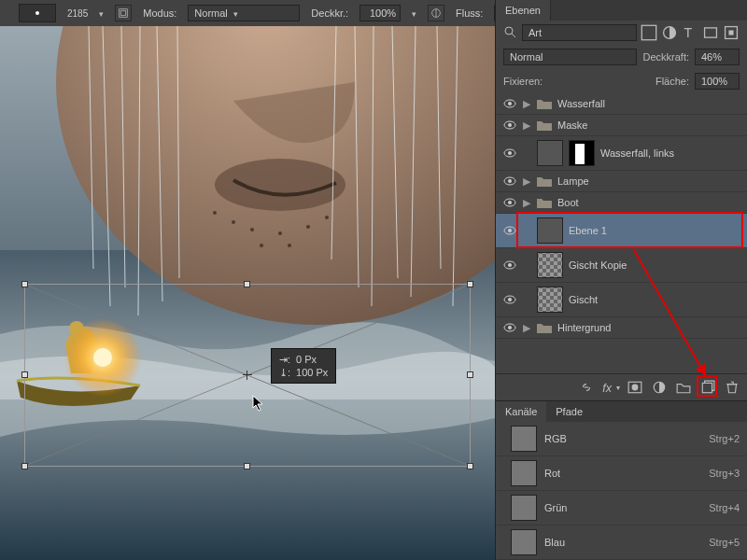  Describe the element at coordinates (637, 153) in the screenshot. I see `layer-name: Wasserfall, links` at that location.